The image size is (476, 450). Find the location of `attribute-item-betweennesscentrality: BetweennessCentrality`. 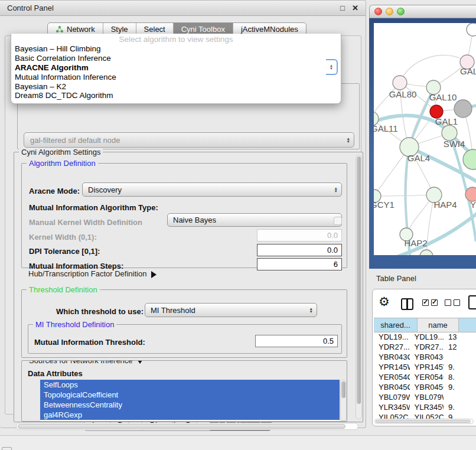

attribute-item-betweennesscentrality: BetweennessCentrality is located at coordinates (190, 405).